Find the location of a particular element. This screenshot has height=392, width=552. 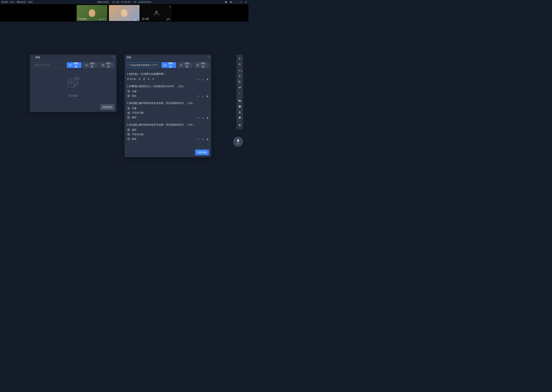

gear-icon is located at coordinates (231, 2).